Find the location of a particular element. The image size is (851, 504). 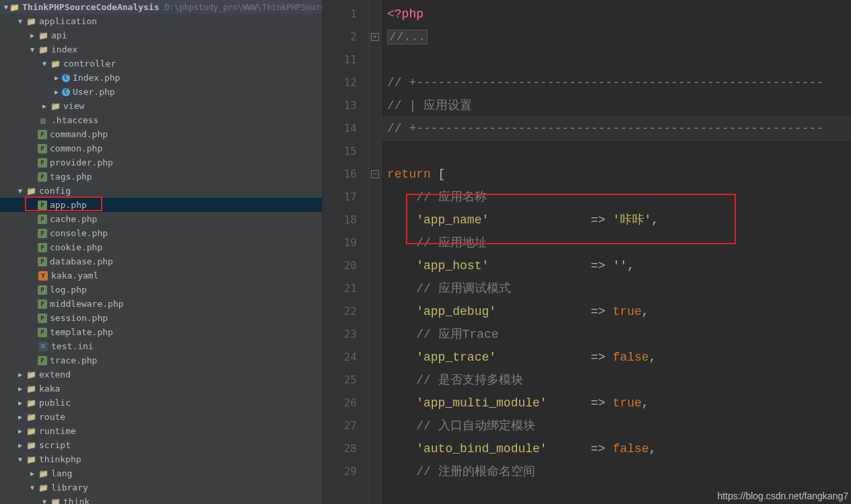

tree-folder: config is located at coordinates (161, 191).